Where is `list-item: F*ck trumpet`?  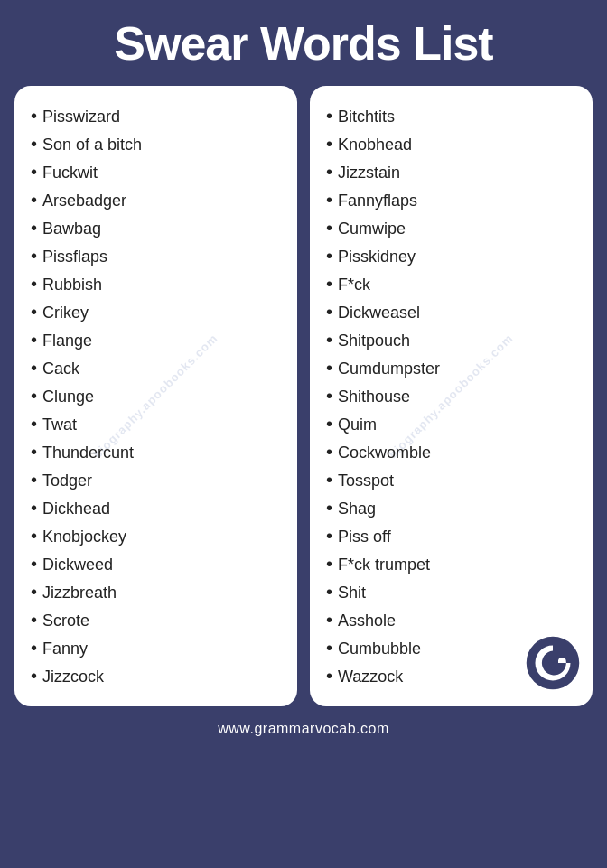
list-item: F*ck trumpet is located at coordinates (453, 564).